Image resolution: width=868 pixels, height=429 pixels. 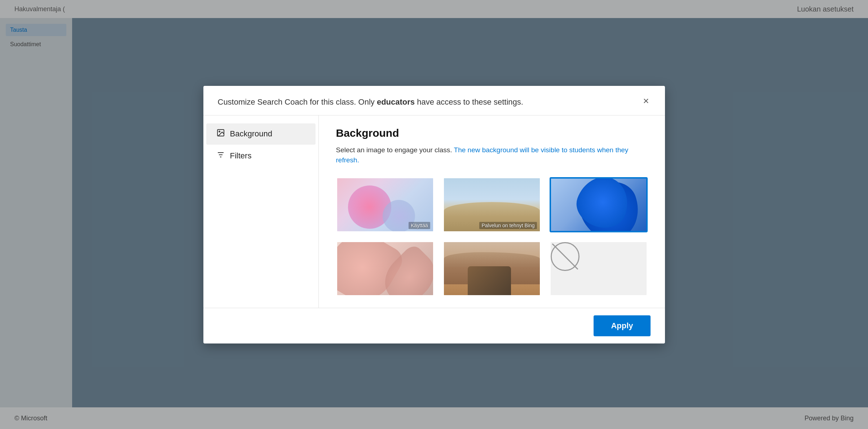 I want to click on sidebar-background-label: Background, so click(x=251, y=134).